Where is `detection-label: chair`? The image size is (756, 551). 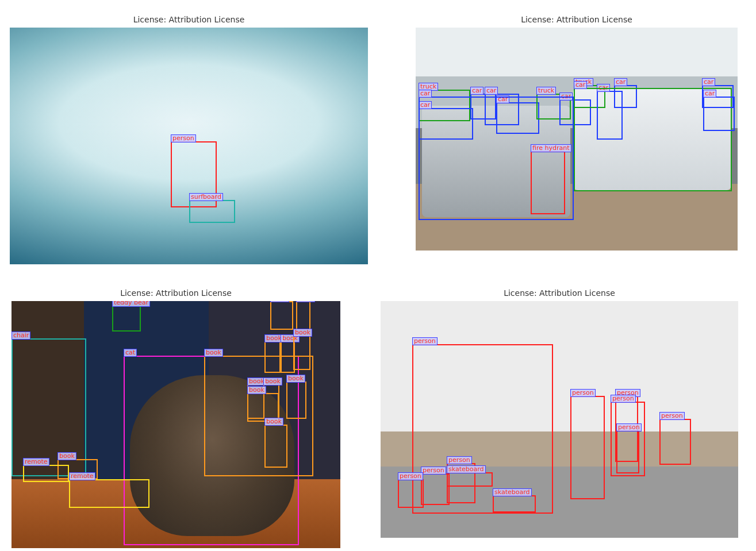 detection-label: chair is located at coordinates (21, 336).